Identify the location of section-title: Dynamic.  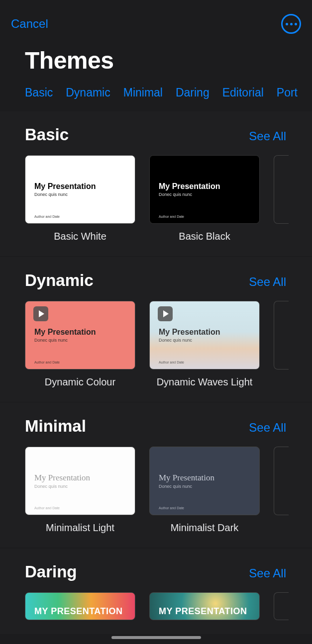
(59, 280).